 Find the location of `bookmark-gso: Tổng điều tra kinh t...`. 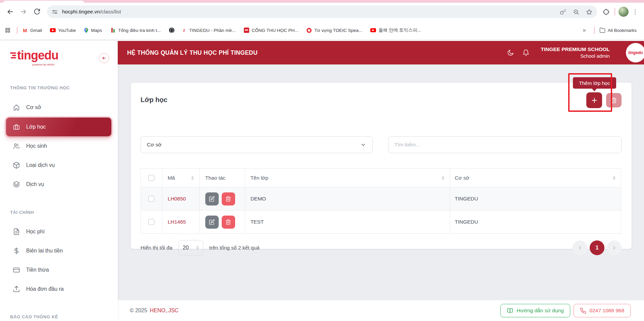

bookmark-gso: Tổng điều tra kinh t... is located at coordinates (136, 30).